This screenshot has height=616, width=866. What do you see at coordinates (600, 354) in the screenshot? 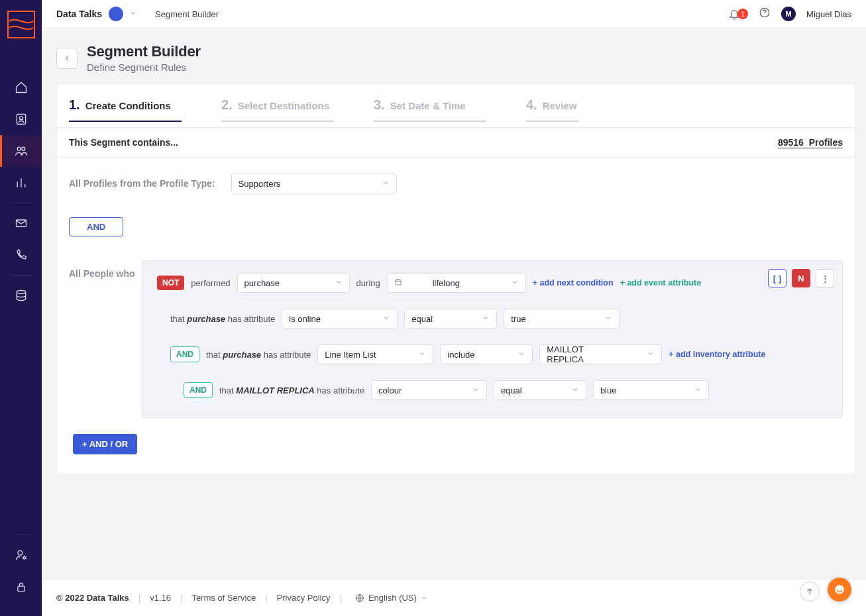
I see `attr2-value-dropdown: MAILLOT REPLICA` at bounding box center [600, 354].